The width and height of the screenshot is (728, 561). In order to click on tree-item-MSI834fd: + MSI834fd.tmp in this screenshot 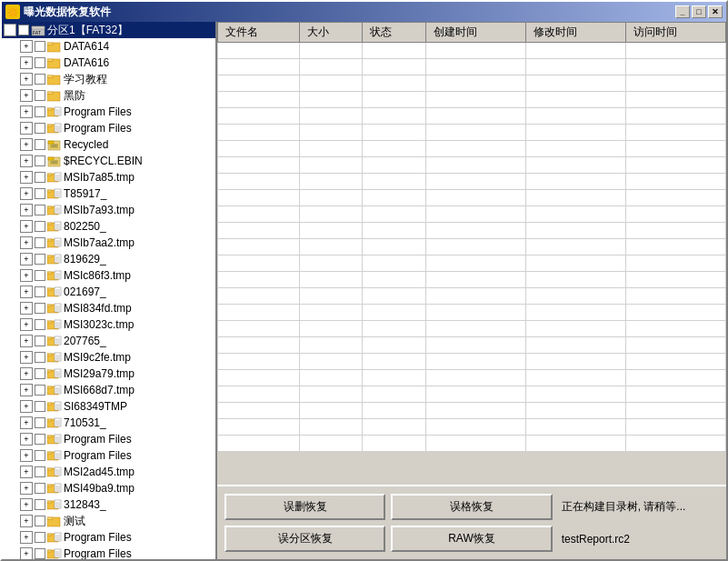, I will do `click(109, 308)`.